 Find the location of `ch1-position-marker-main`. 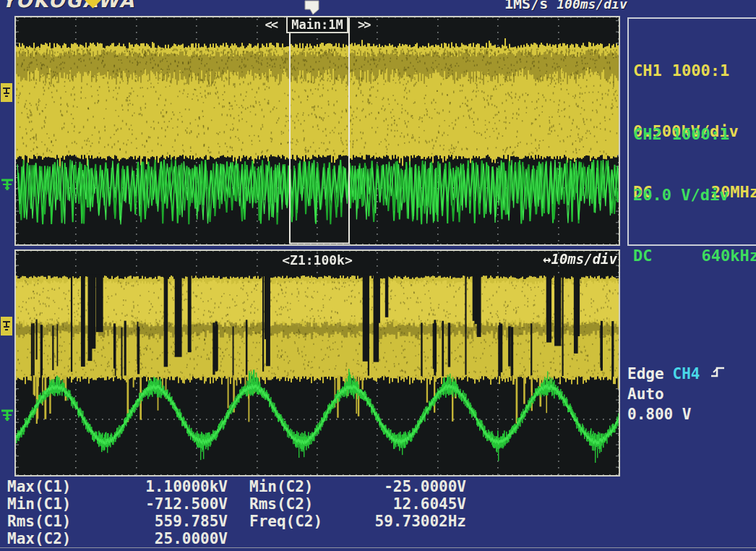

ch1-position-marker-main is located at coordinates (7, 94).